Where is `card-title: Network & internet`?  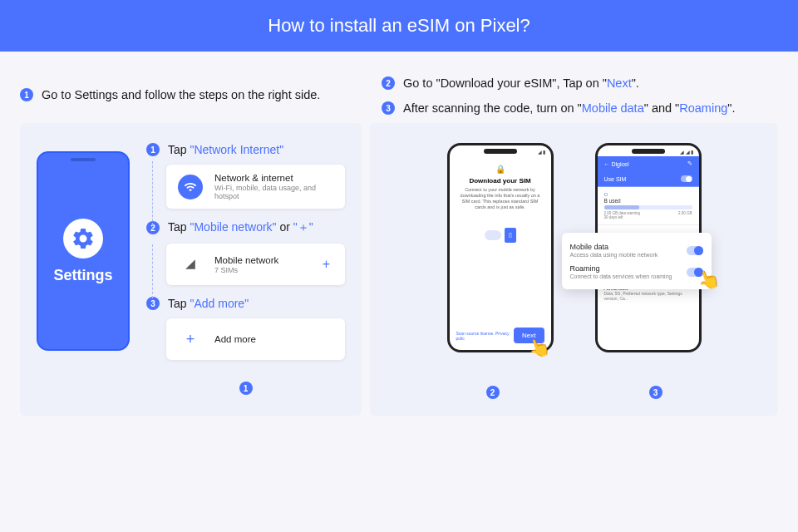 card-title: Network & internet is located at coordinates (274, 178).